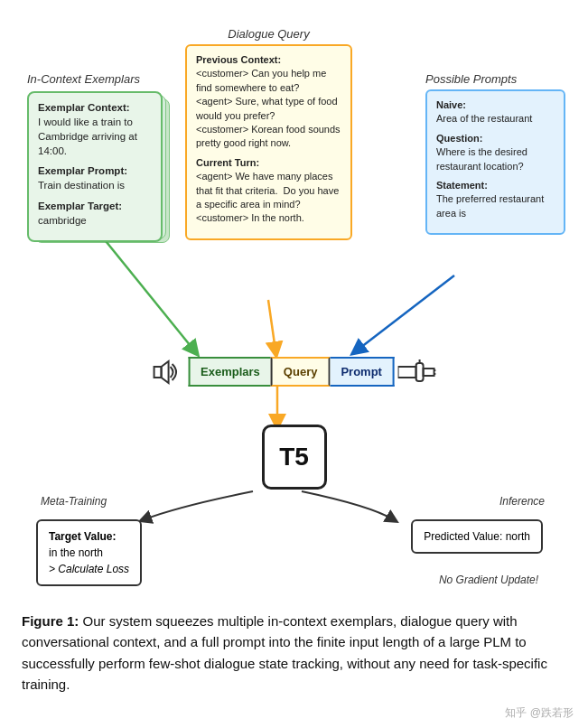 This screenshot has width=588, height=728. What do you see at coordinates (84, 107) in the screenshot?
I see `card-context-label: Exemplar Context:` at bounding box center [84, 107].